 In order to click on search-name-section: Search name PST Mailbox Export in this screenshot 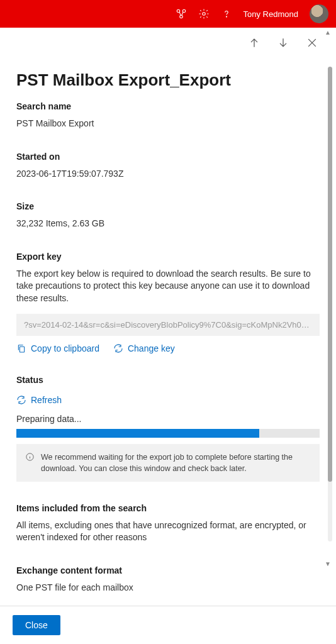, I will do `click(168, 116)`.